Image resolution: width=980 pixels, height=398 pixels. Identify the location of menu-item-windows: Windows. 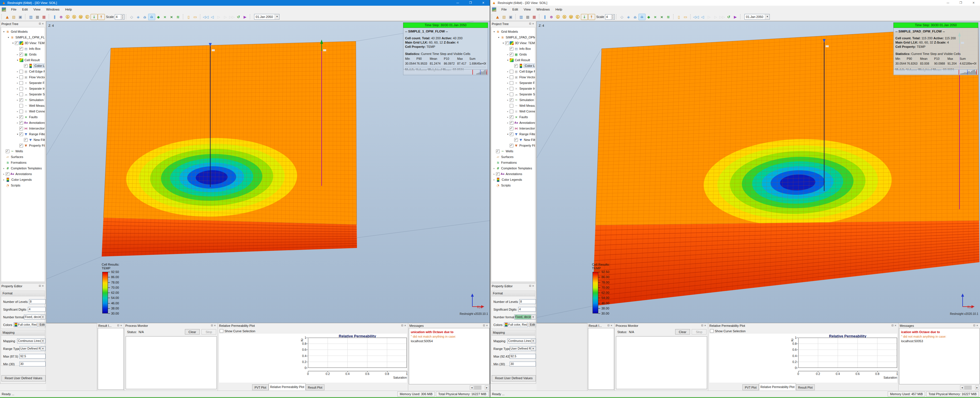
(53, 9).